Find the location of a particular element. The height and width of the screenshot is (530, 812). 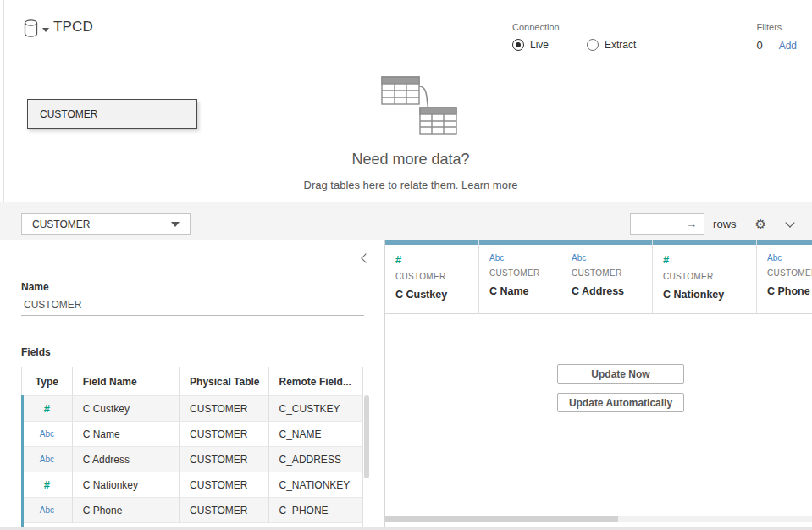

radio-live-icon is located at coordinates (518, 45).